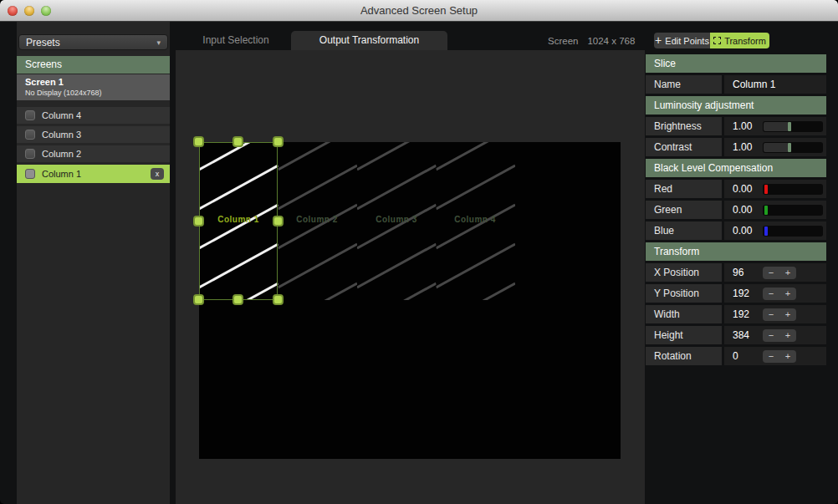  What do you see at coordinates (13, 11) in the screenshot?
I see `close-icon` at bounding box center [13, 11].